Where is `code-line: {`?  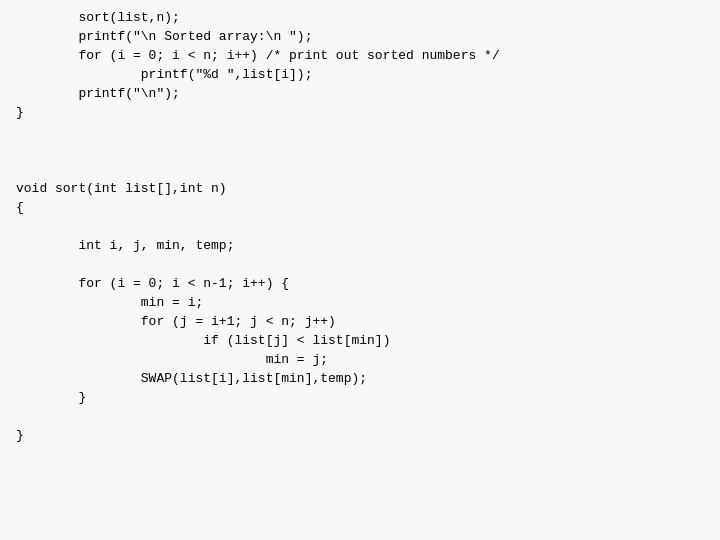 code-line: { is located at coordinates (360, 208).